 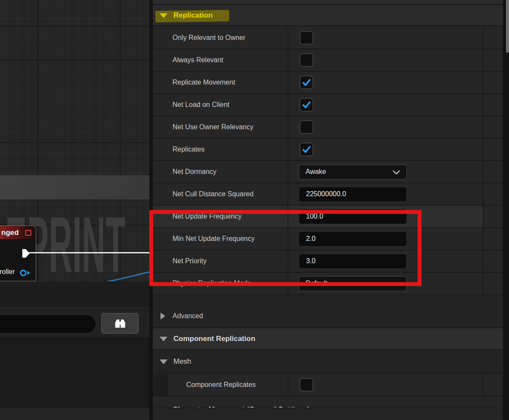 What do you see at coordinates (328, 385) in the screenshot?
I see `property-row: Component Replicates` at bounding box center [328, 385].